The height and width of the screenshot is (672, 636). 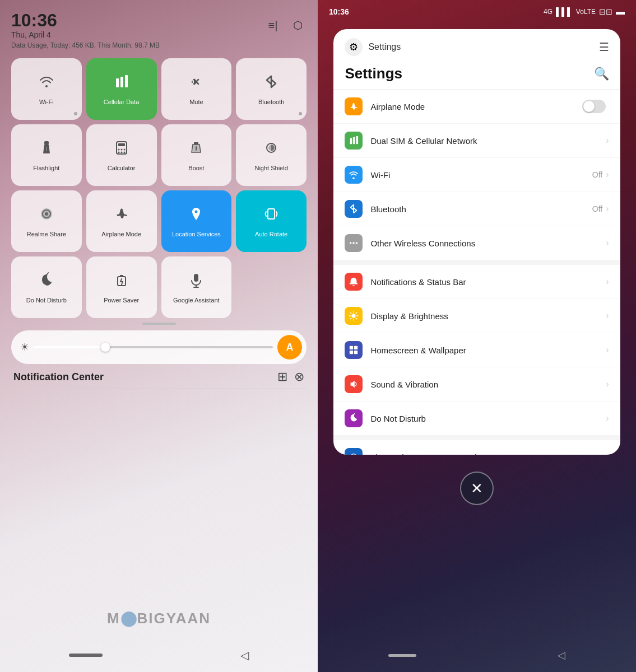 I want to click on location-label: Location Services, so click(x=196, y=234).